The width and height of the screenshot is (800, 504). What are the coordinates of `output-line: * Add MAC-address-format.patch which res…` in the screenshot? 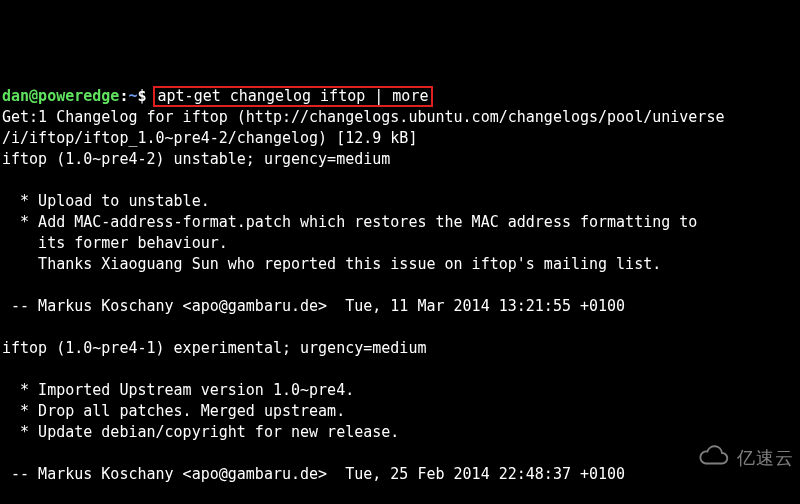 It's located at (350, 222).